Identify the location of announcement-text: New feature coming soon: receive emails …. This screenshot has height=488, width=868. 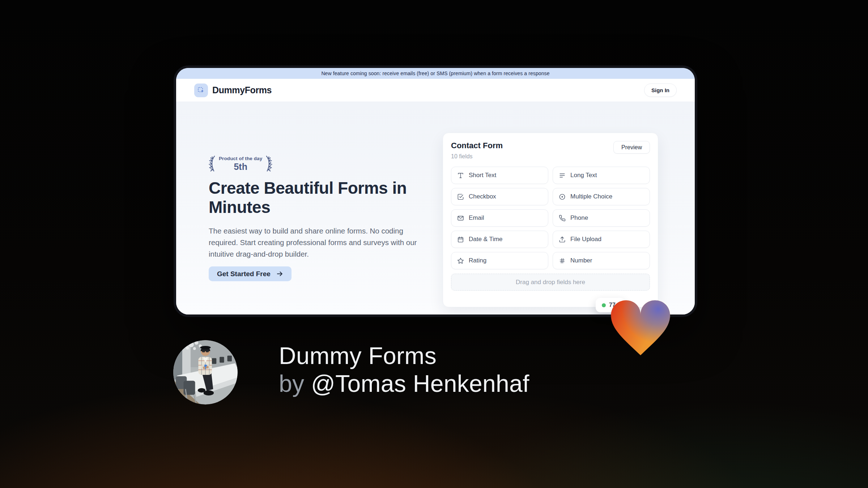
(435, 73).